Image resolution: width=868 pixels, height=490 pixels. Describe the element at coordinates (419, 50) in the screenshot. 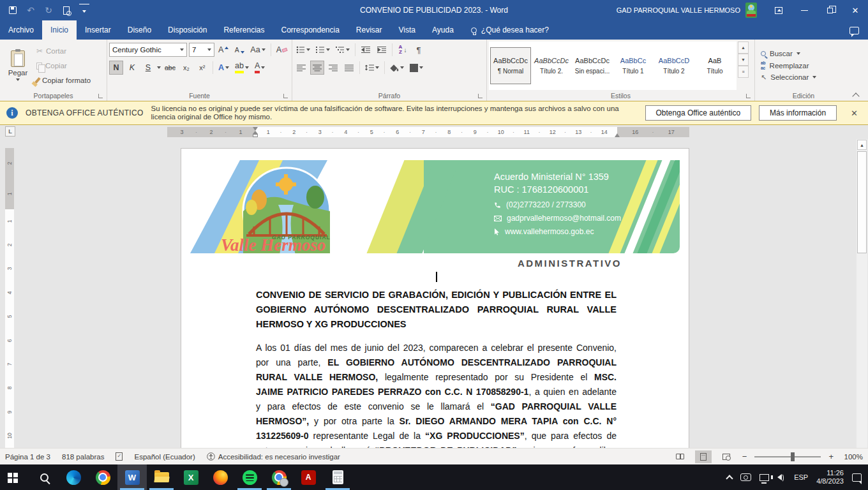

I see `show-marks-button: ¶` at that location.